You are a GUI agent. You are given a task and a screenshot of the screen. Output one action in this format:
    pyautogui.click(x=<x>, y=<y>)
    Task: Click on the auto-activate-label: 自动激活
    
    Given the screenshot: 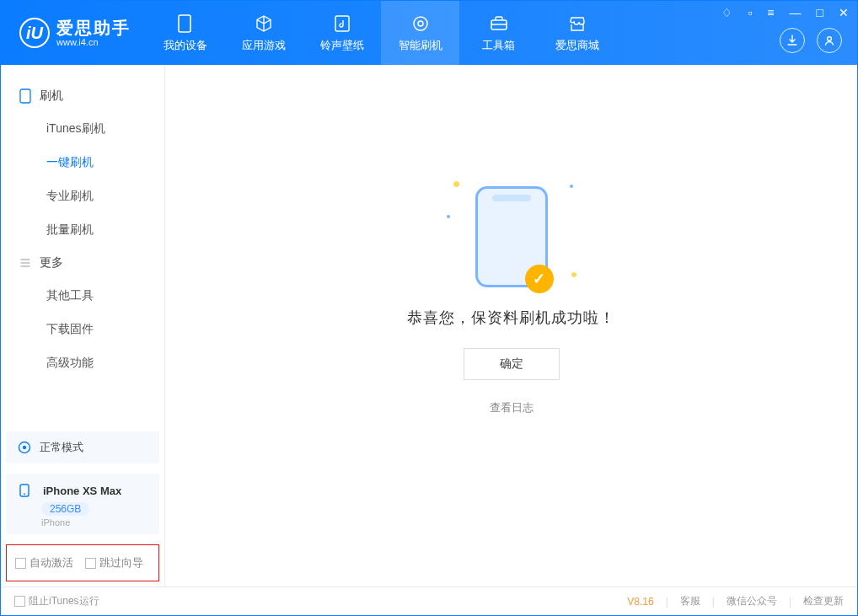 What is the action you would take?
    pyautogui.click(x=51, y=563)
    